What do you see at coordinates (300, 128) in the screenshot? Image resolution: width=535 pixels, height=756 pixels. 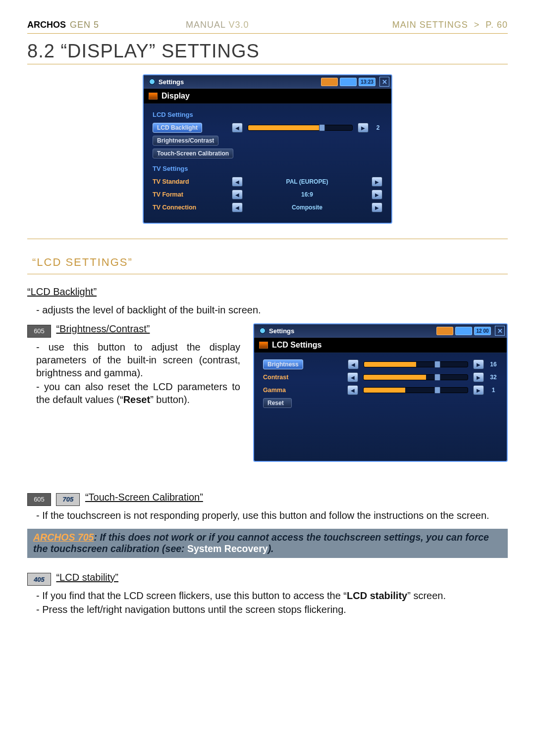 I see `backlight-slider` at bounding box center [300, 128].